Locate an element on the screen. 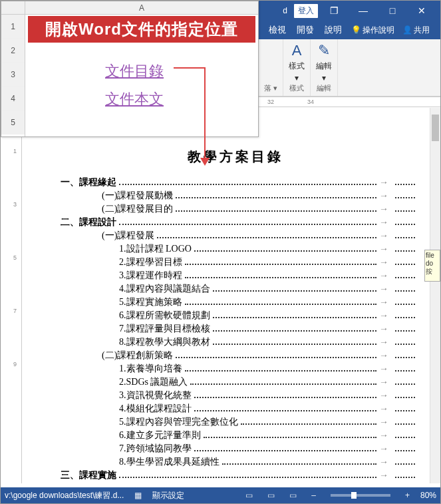  excel-row-header: 5 is located at coordinates (13, 123).